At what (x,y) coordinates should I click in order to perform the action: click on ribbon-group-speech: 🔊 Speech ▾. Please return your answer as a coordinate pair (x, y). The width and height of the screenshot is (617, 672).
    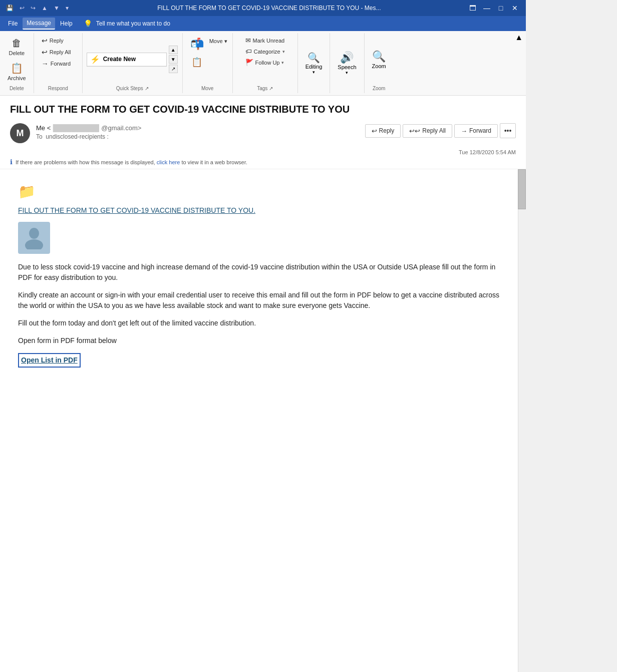
    Looking at the image, I should click on (347, 63).